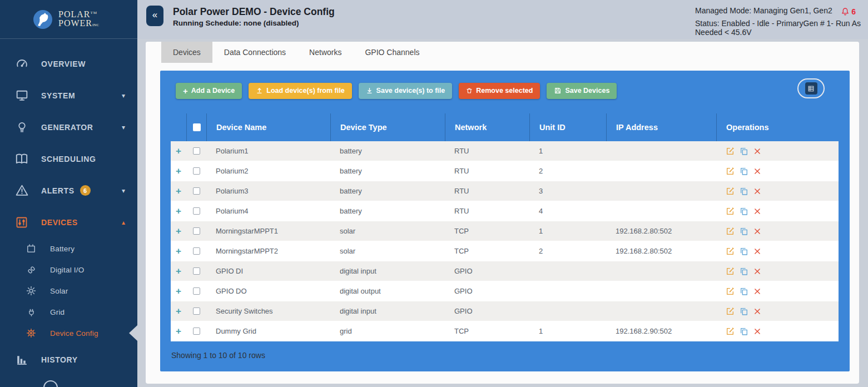 The height and width of the screenshot is (387, 868). Describe the element at coordinates (487, 311) in the screenshot. I see `network-cell: GPIO` at that location.